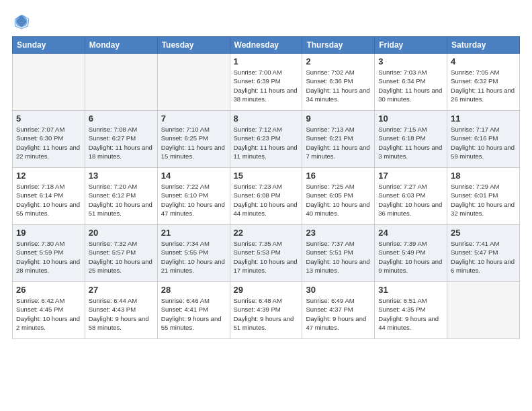 The height and width of the screenshot is (411, 532). I want to click on day-info: Sunrise: 7:32 AM Sunset: 5:57 PM Dayligh…, so click(121, 257).